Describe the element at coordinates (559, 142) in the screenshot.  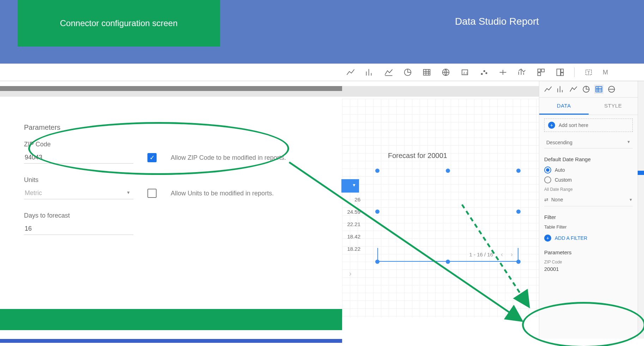
I see `sort-direction-value: Descending` at that location.